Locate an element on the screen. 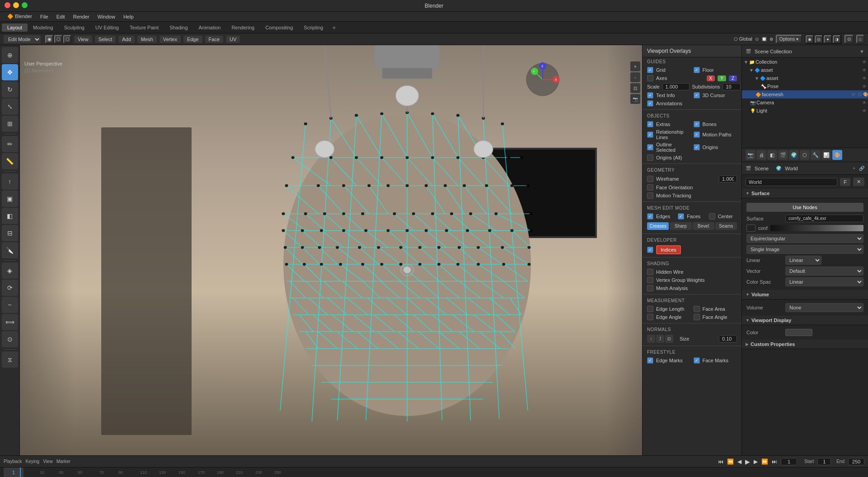 The image size is (868, 477). rotate-tool: ↻ is located at coordinates (10, 89).